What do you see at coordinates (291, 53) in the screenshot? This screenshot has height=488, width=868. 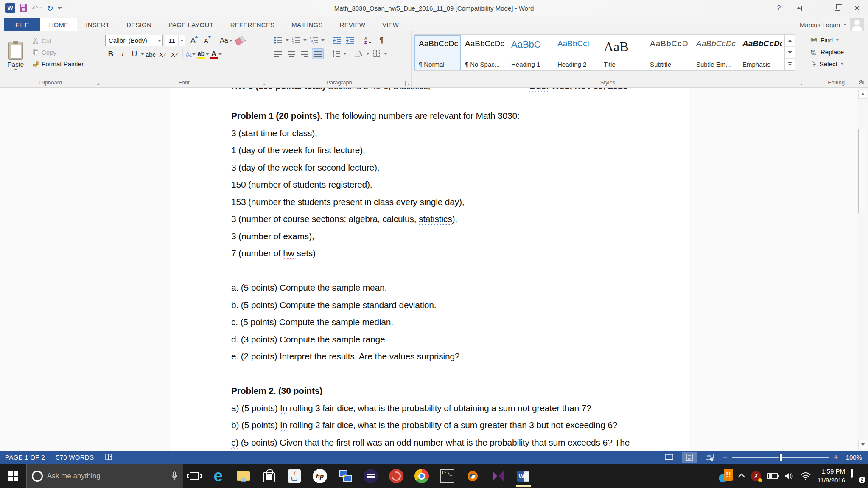 I see `align-center-button` at bounding box center [291, 53].